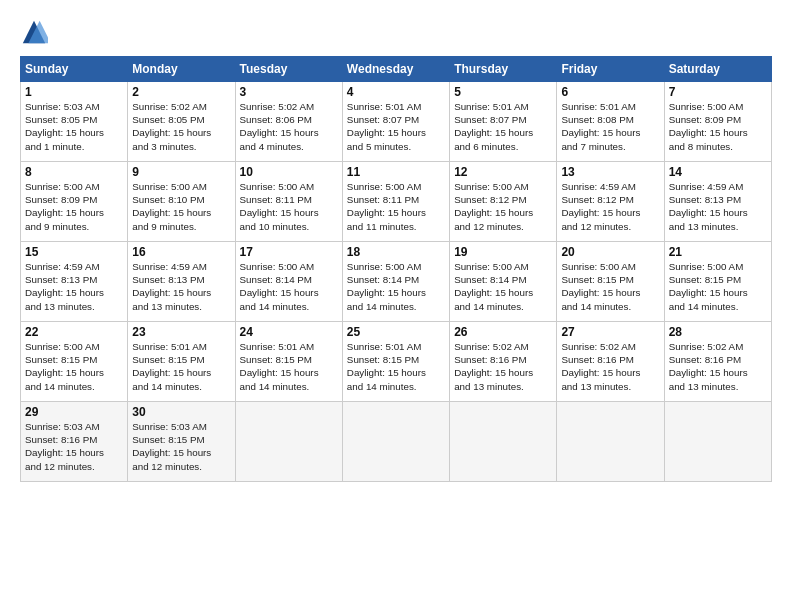 Image resolution: width=792 pixels, height=612 pixels. What do you see at coordinates (718, 252) in the screenshot?
I see `day-number: 21` at bounding box center [718, 252].